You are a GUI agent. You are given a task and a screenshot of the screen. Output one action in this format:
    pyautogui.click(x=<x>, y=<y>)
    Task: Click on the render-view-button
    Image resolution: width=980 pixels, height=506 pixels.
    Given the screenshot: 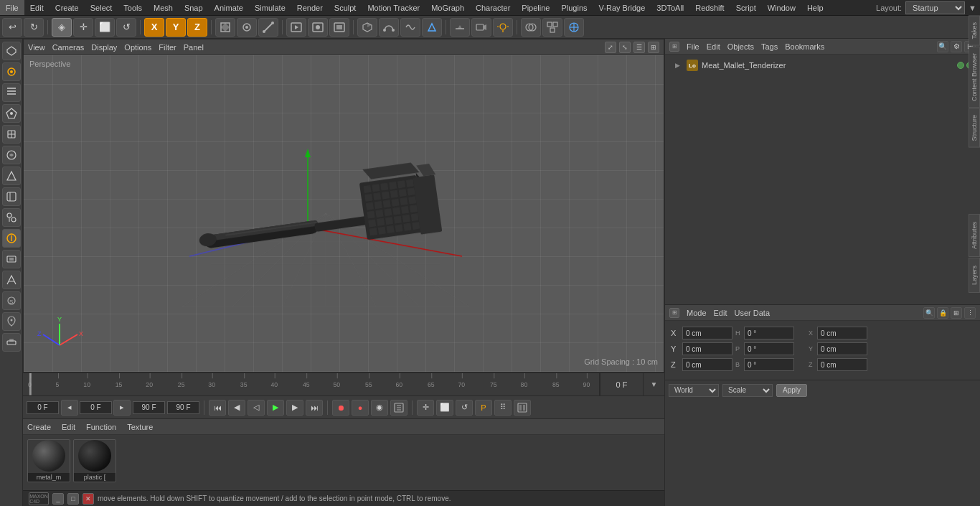 What is the action you would take?
    pyautogui.click(x=296, y=27)
    